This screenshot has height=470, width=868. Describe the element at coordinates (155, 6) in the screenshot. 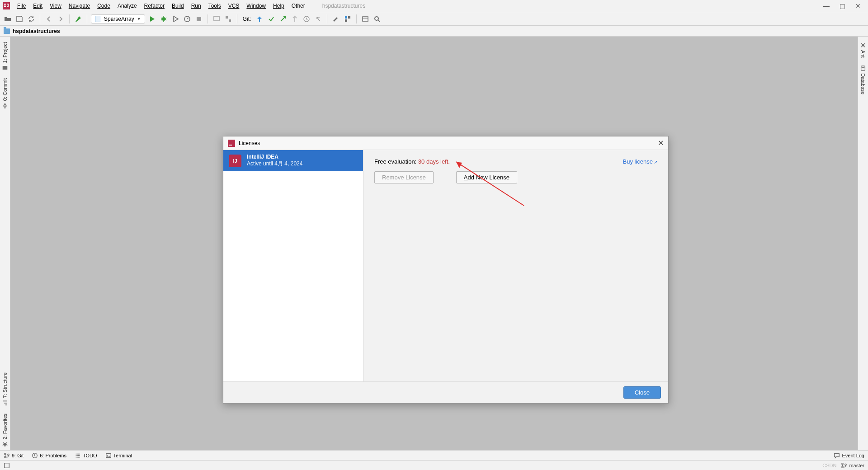

I see `menu-refactor: Refactor` at that location.